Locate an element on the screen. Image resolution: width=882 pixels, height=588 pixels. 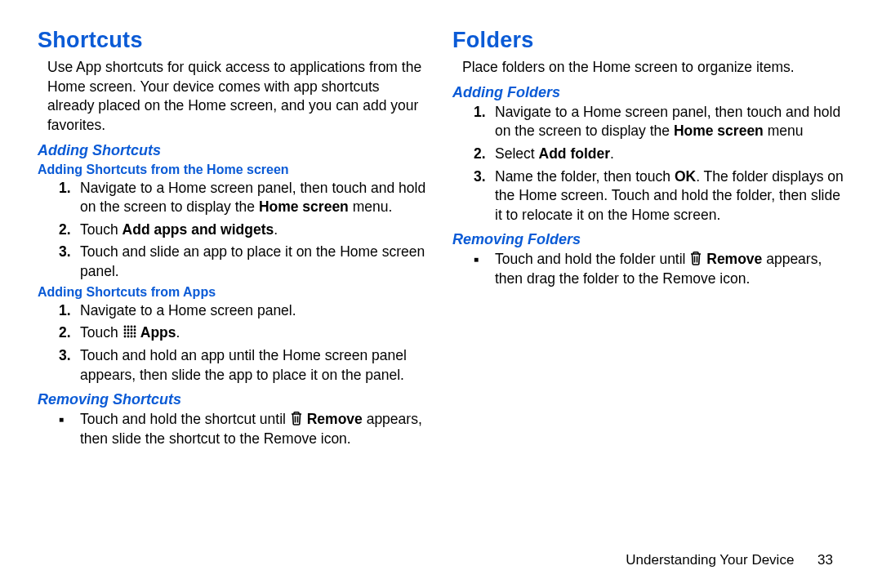
heading-removing-shortcuts: Removing Shortcuts is located at coordinates (234, 400).